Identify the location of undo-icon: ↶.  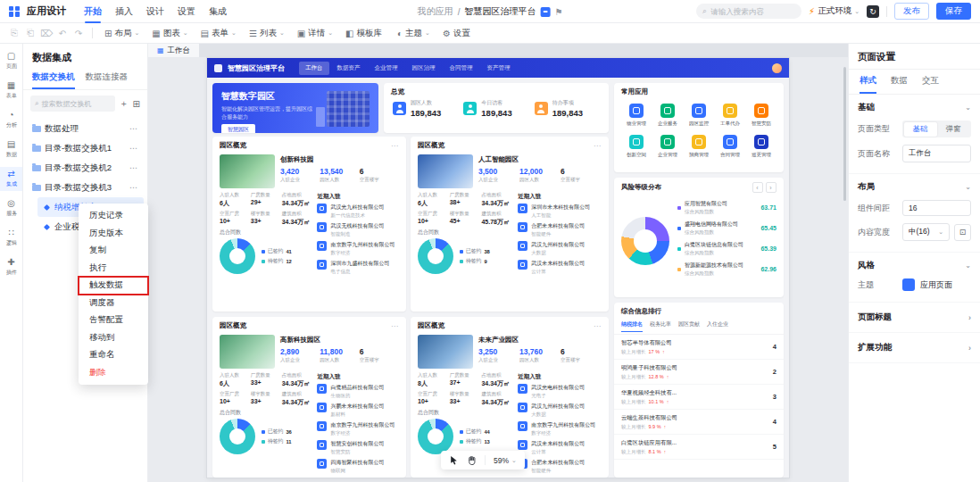
(62, 34).